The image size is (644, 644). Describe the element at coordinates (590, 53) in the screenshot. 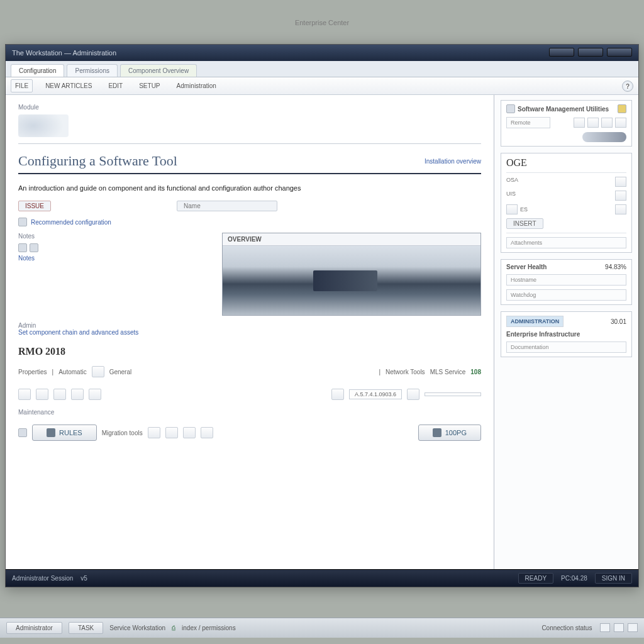

I see `window-controls` at that location.